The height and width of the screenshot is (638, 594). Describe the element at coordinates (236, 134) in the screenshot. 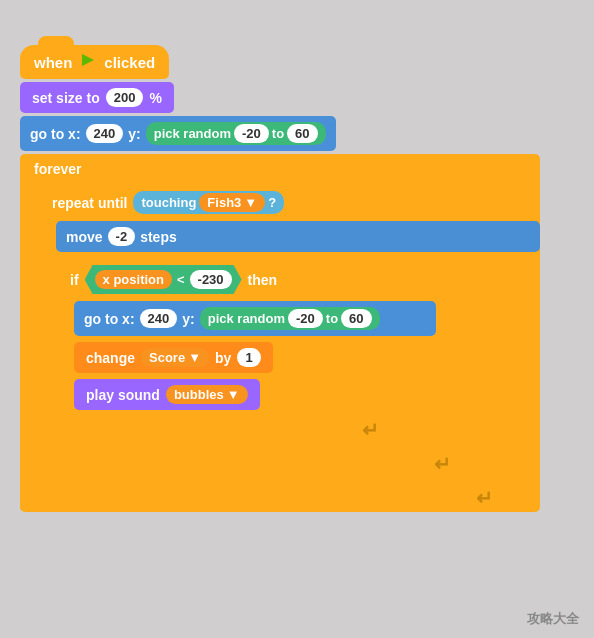

I see `pick-random-1: pick random -20 to 60` at that location.